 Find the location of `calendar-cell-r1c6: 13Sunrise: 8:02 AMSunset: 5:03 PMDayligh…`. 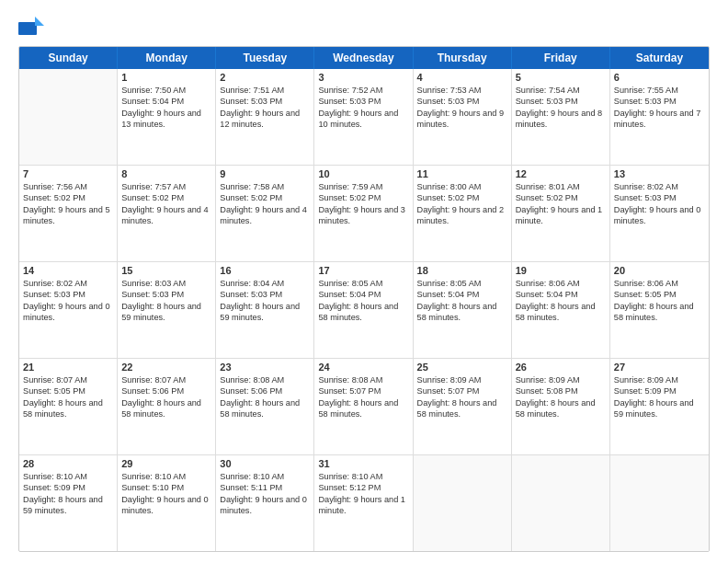

calendar-cell-r1c6: 13Sunrise: 8:02 AMSunset: 5:03 PMDayligh… is located at coordinates (660, 213).